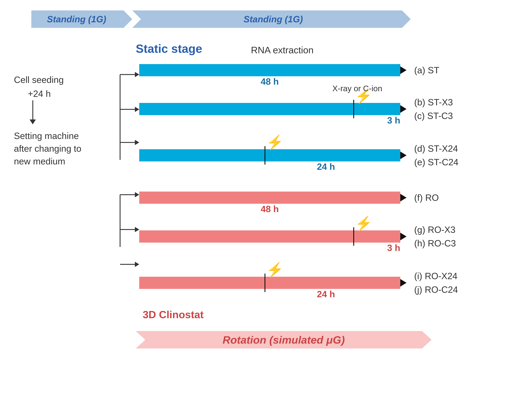 This screenshot has width=532, height=396. Describe the element at coordinates (403, 70) in the screenshot. I see `arrow-a` at that location.